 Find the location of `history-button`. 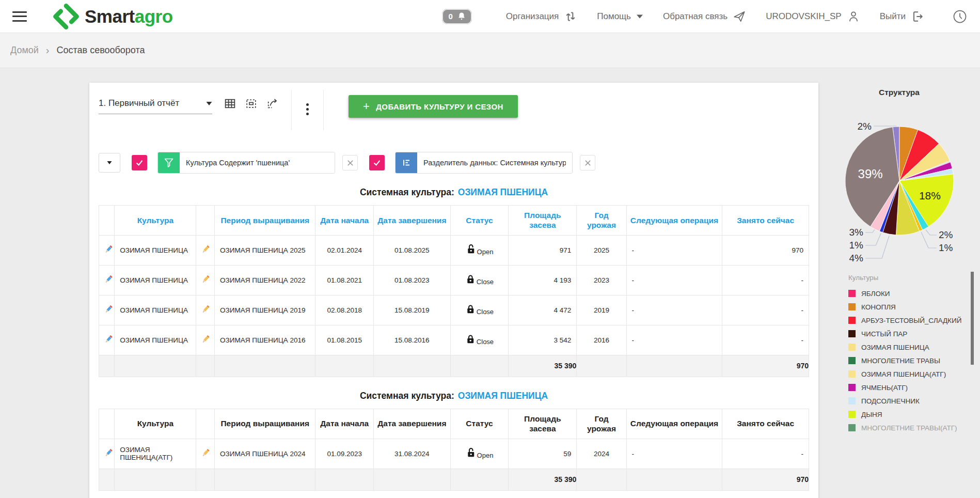

history-button is located at coordinates (960, 17).